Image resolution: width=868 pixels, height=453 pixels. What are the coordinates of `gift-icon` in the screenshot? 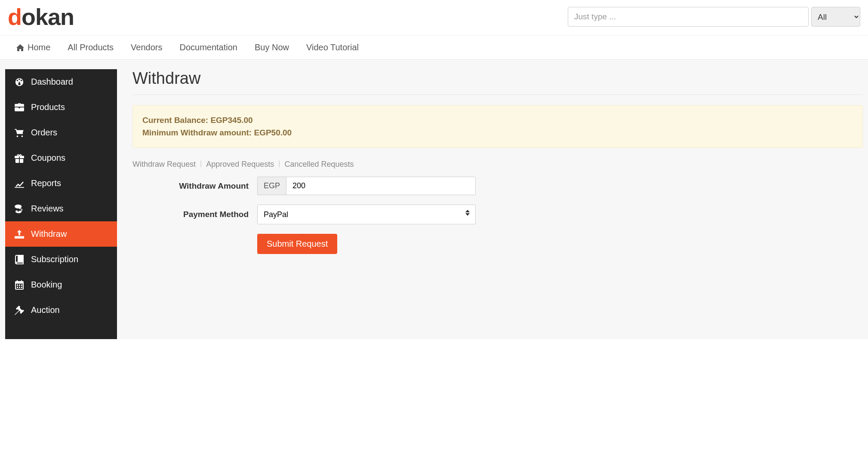 It's located at (19, 158).